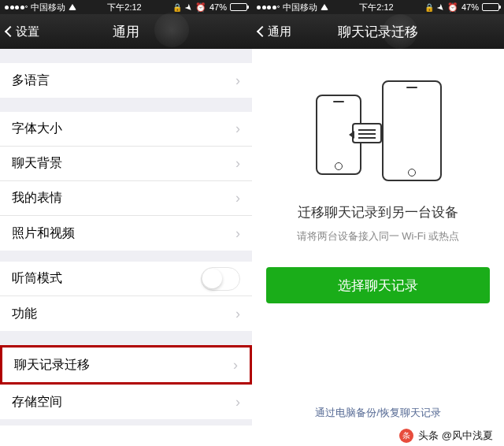 The width and height of the screenshot is (504, 446). Describe the element at coordinates (28, 32) in the screenshot. I see `back-label: 设置` at that location.